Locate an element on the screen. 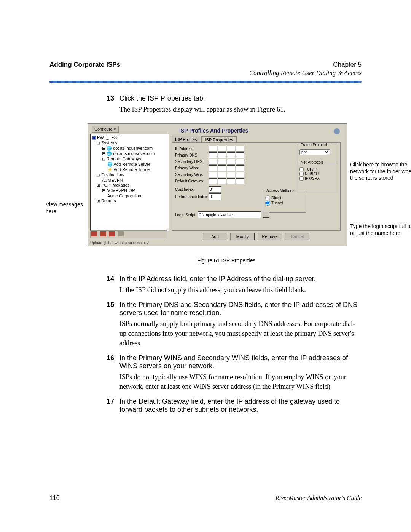 The image size is (411, 532). step-follow: ISPs do not typically use WINS for name … is located at coordinates (241, 382).